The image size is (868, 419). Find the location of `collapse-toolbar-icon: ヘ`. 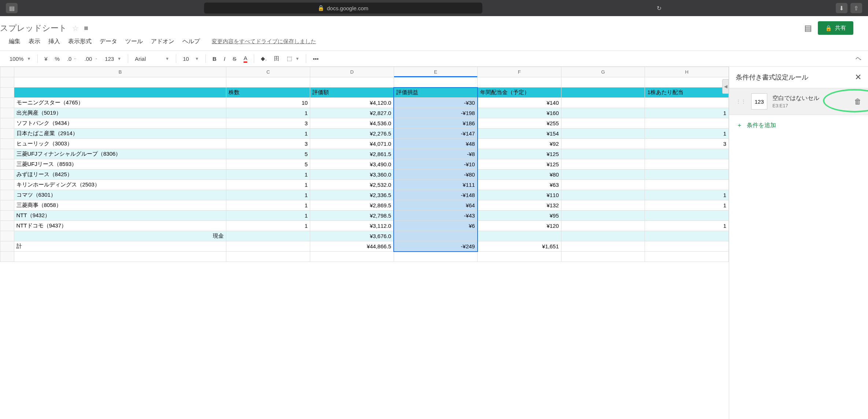

collapse-toolbar-icon: ヘ is located at coordinates (858, 59).